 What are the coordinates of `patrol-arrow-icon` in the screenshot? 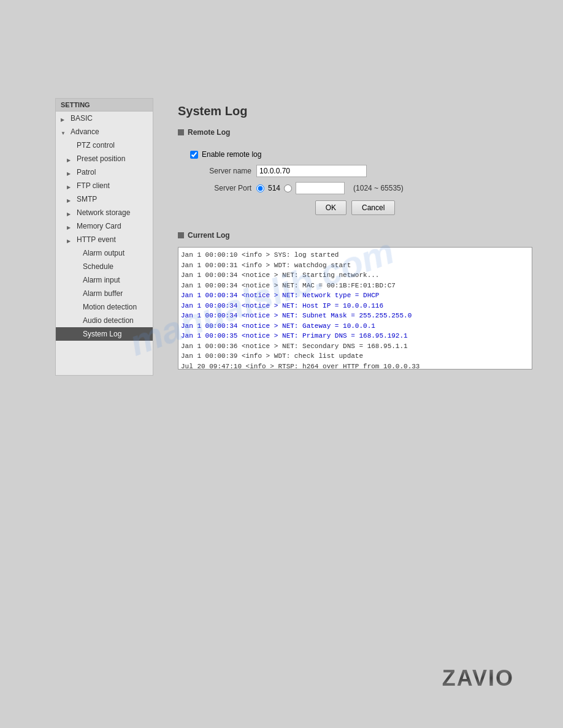 It's located at (71, 172).